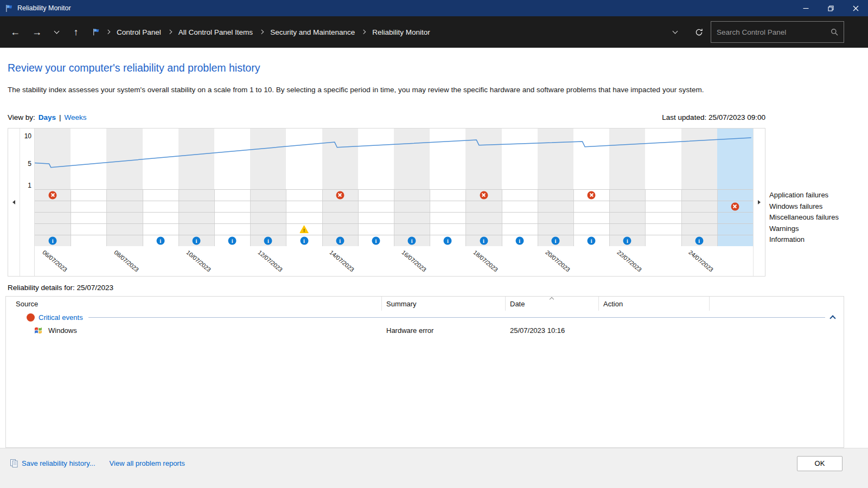  Describe the element at coordinates (675, 32) in the screenshot. I see `address-dropdown-icon` at that location.